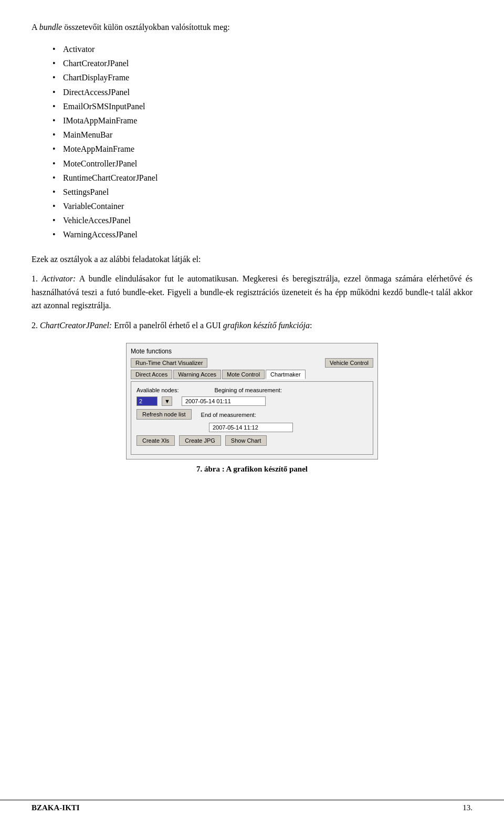 Image resolution: width=504 pixels, height=826 pixels. I want to click on create-jpg-button: Create JPG, so click(200, 441).